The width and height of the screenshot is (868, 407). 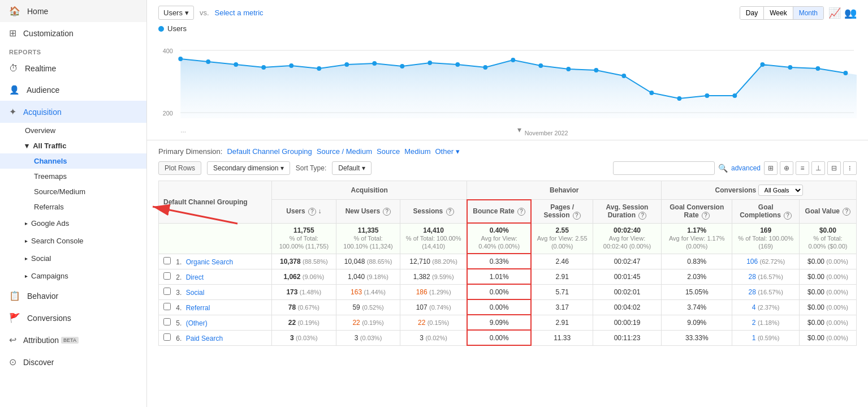 What do you see at coordinates (309, 323) in the screenshot?
I see `users-pct: (0.19%)` at bounding box center [309, 323].